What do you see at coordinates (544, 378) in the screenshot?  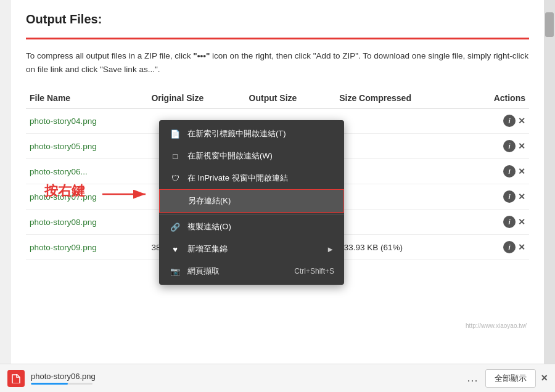 I see `download-close-button: ×` at bounding box center [544, 378].